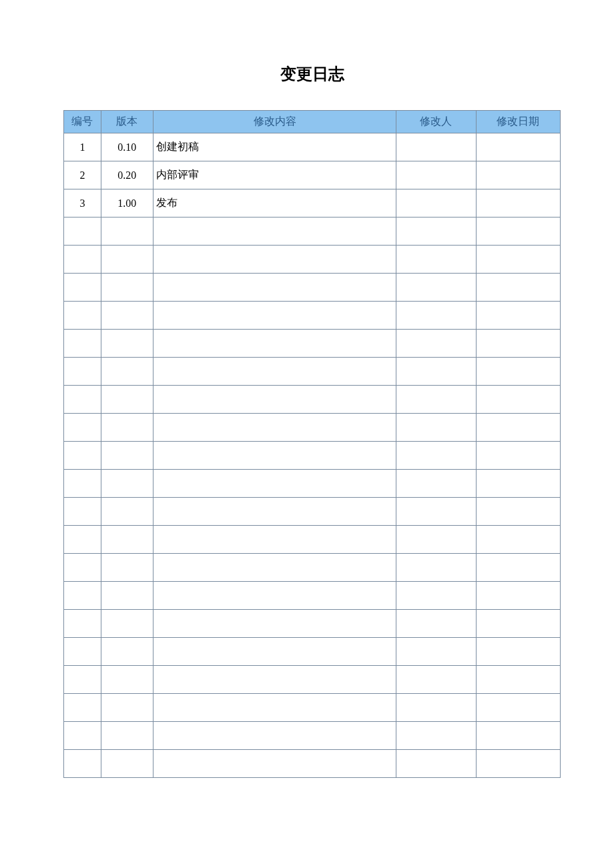 The height and width of the screenshot is (868, 614). I want to click on cell-content: 内部评审, so click(275, 175).